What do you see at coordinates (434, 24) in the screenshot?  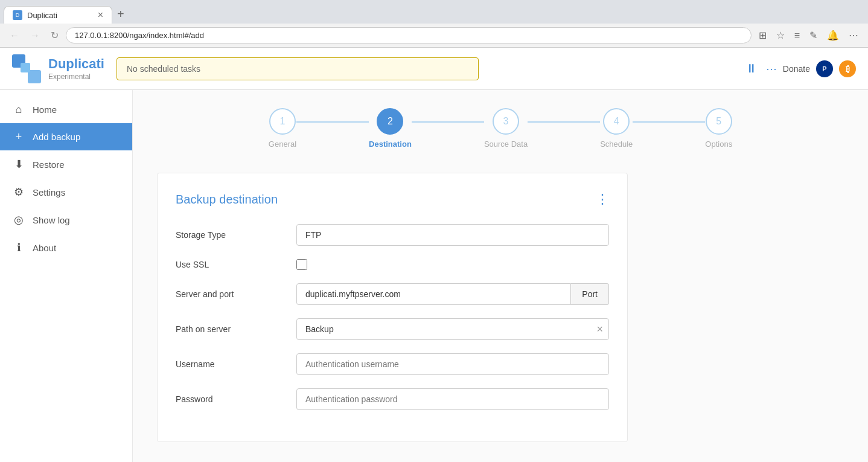 I see `browser-chrome: D Duplicati × + ← → ↻ ⊞ ☆ ≡ ✎ 🔔 ⋯` at bounding box center [434, 24].